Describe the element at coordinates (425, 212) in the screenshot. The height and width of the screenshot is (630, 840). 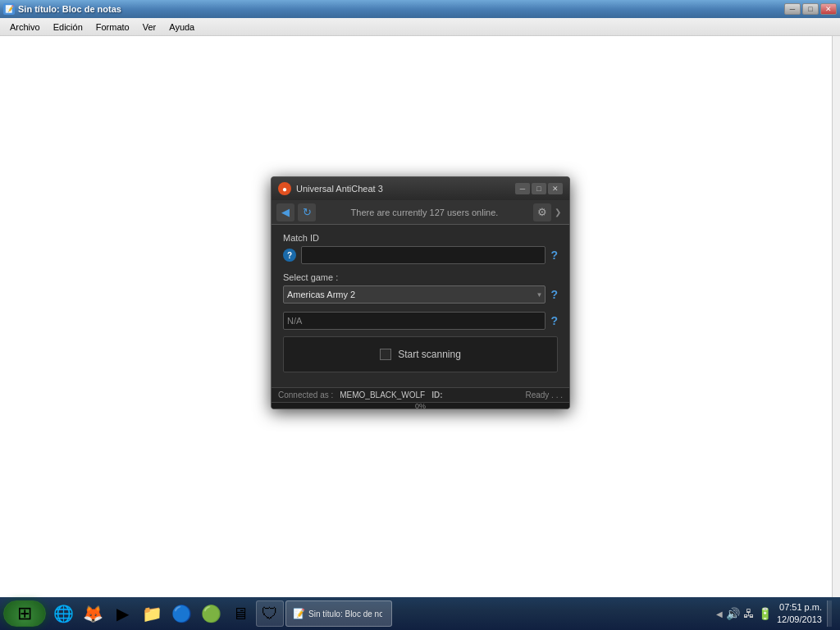
I see `uac-online-status: There are currently 127 users online.` at that location.